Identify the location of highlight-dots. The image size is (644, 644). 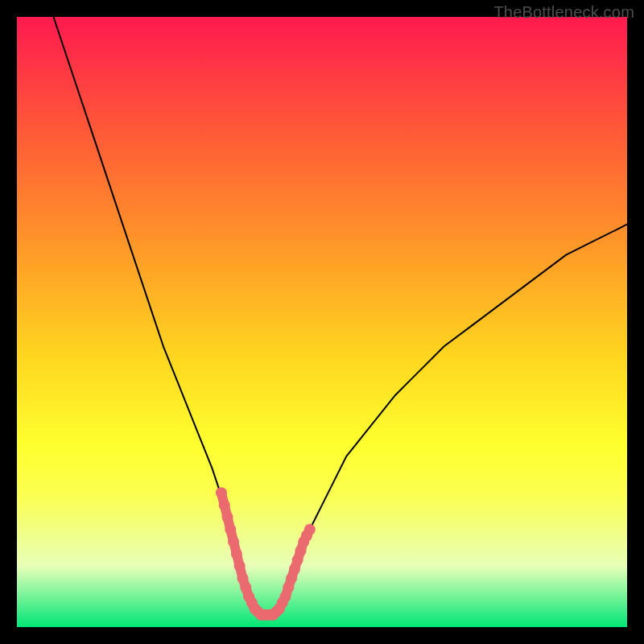
(266, 554).